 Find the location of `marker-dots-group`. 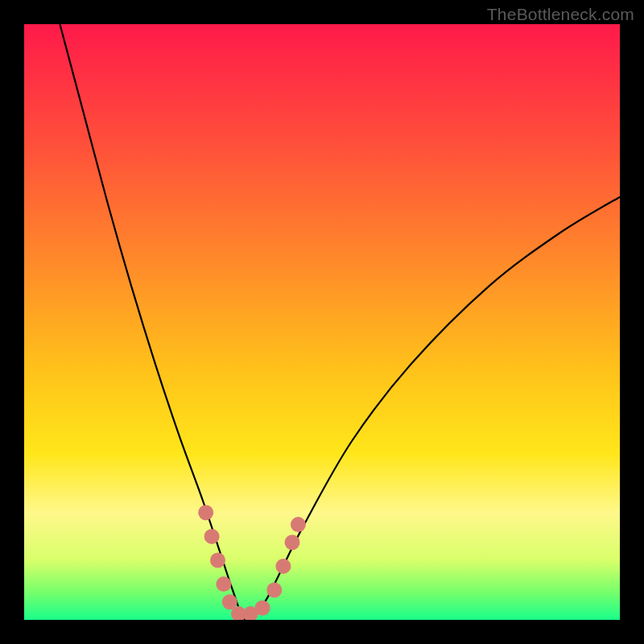

marker-dots-group is located at coordinates (252, 562).